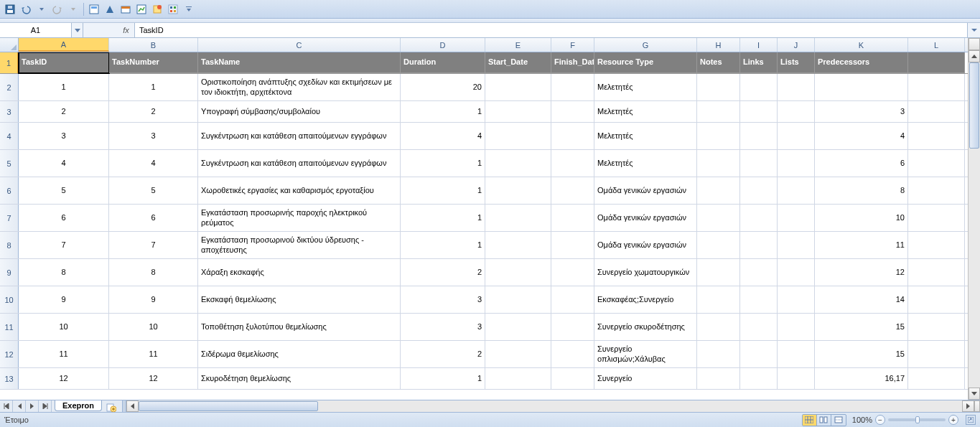  What do you see at coordinates (9, 164) in the screenshot?
I see `row-header: 5` at bounding box center [9, 164].